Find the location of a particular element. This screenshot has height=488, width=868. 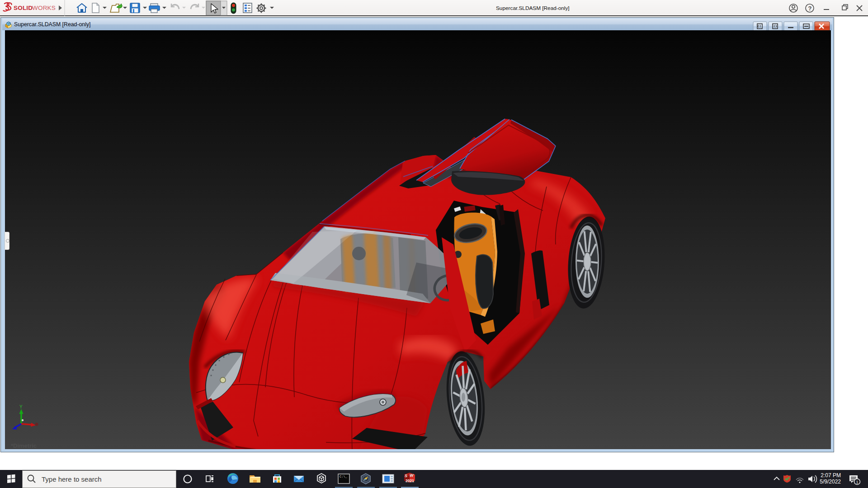

svg-text: Y is located at coordinates (21, 407).